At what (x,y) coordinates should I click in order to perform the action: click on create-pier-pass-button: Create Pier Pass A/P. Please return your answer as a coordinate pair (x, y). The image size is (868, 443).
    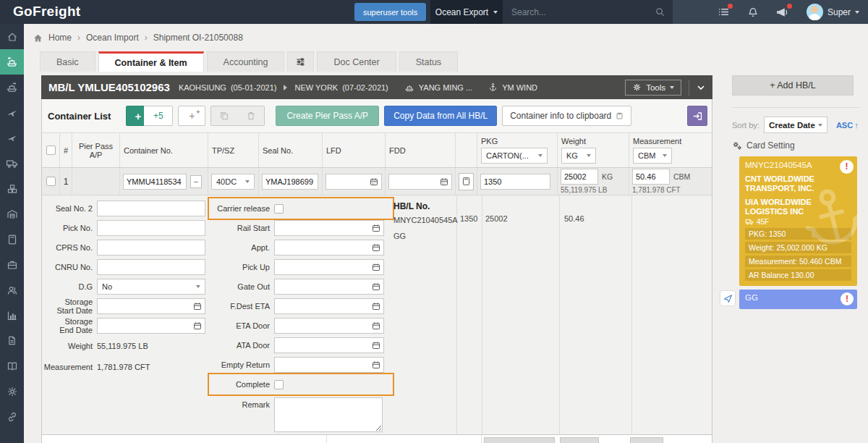
    Looking at the image, I should click on (327, 116).